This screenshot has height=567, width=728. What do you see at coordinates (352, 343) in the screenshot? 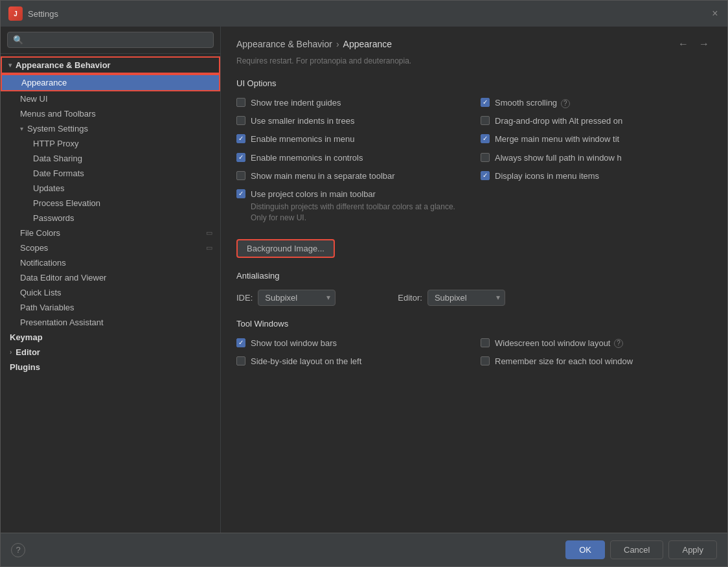
I see `option-show-tool-window-bars: Show tool window bars` at bounding box center [352, 343].